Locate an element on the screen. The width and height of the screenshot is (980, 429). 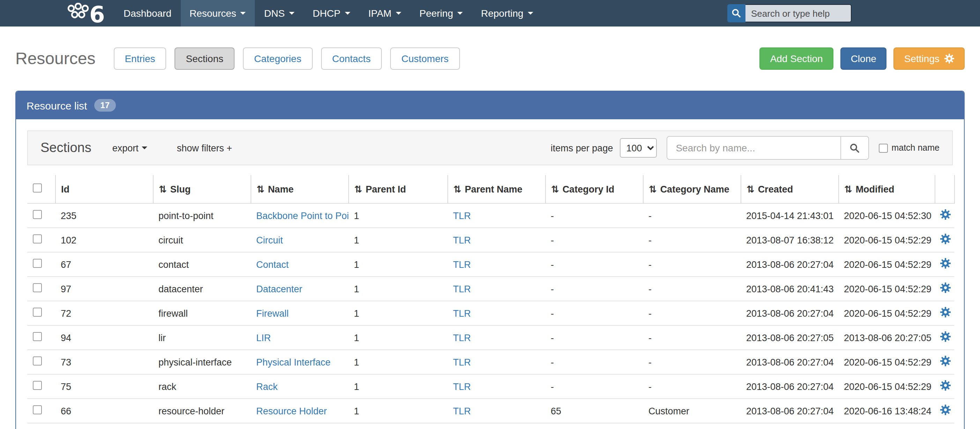
name-search-button is located at coordinates (855, 148).